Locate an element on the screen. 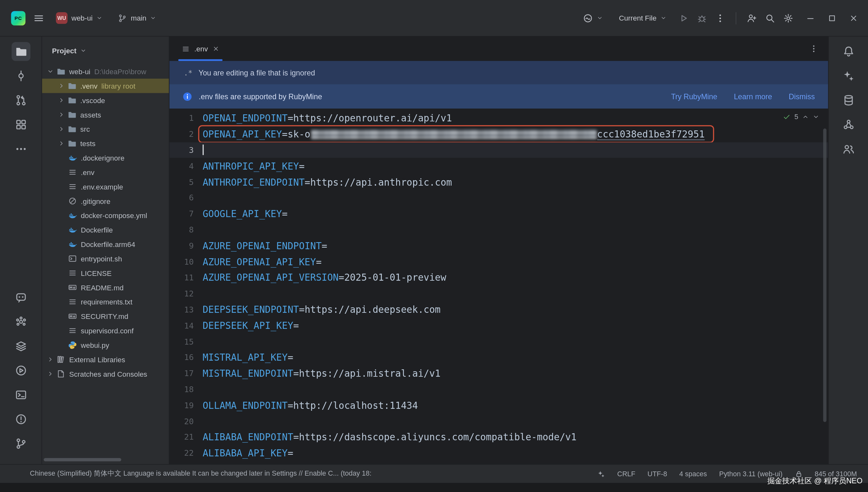  structure-button is located at coordinates (21, 125).